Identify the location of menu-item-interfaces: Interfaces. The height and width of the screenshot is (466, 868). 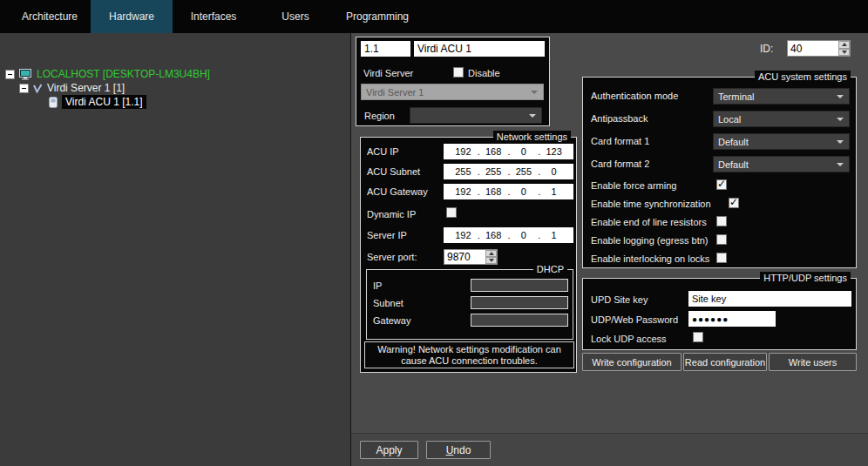
(214, 17).